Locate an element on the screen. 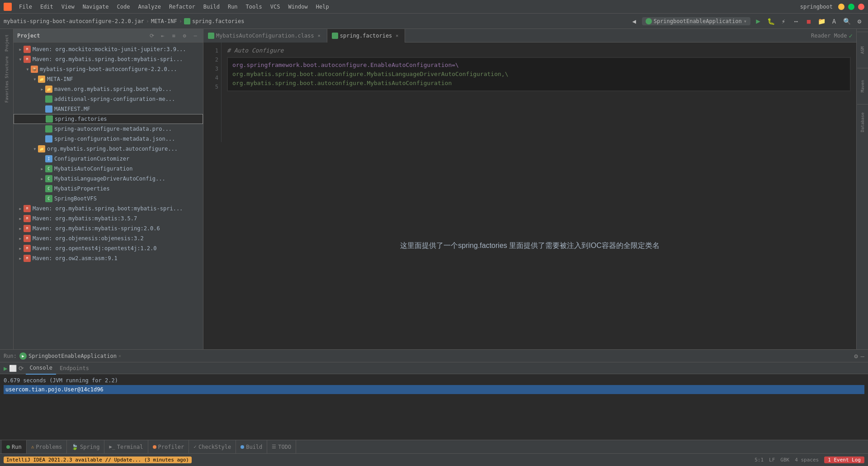 The height and width of the screenshot is (466, 868). console-play-button: ▶ is located at coordinates (5, 368).